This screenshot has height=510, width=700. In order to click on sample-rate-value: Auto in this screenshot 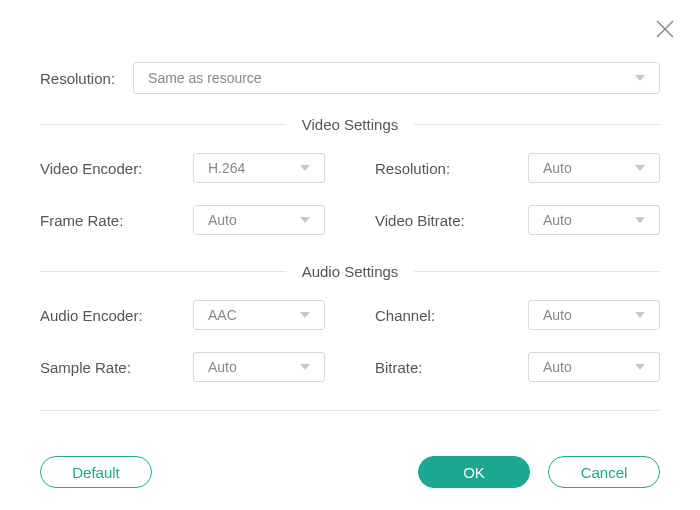, I will do `click(222, 367)`.